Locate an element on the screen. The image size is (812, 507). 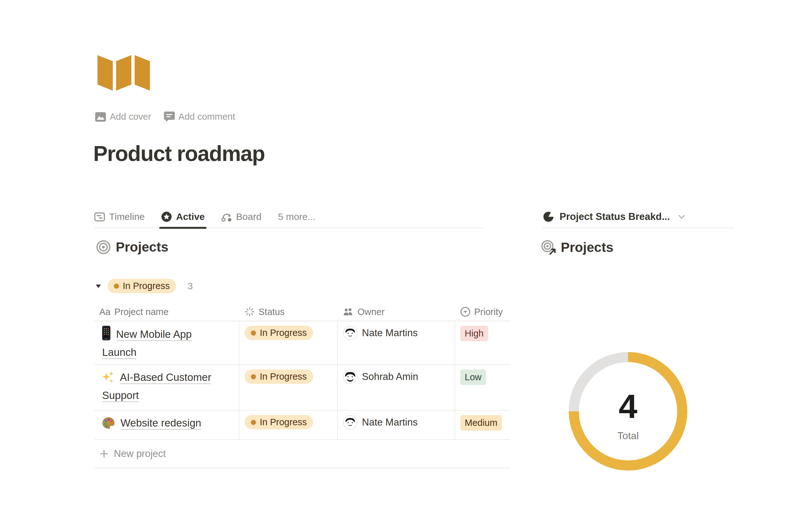
tab-board-label: Board is located at coordinates (249, 217).